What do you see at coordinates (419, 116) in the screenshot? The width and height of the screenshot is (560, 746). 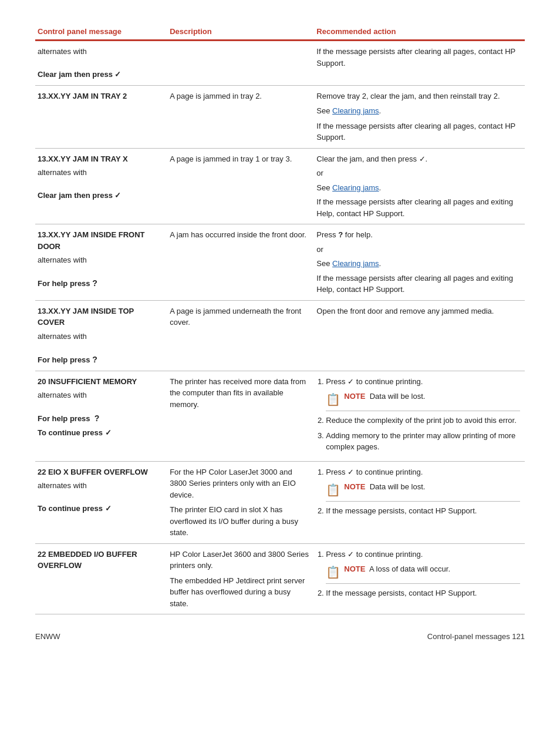 I see `action-cell: Remove tray 2, clear the jam, and then r…` at bounding box center [419, 116].